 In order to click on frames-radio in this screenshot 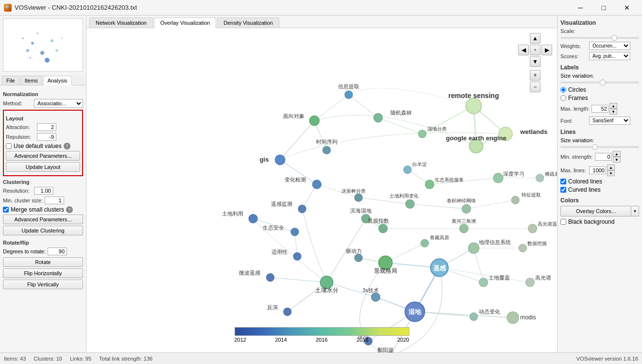, I will do `click(563, 98)`.